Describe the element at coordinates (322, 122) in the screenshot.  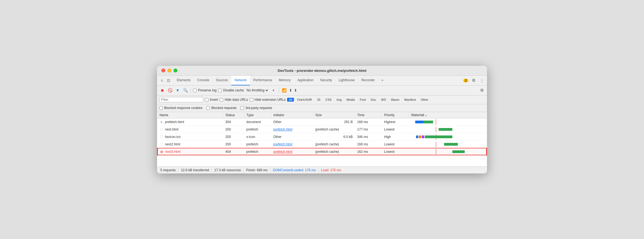
I see `table-row: ≡ prefetch.html 304 document Other 291 B…` at that location.